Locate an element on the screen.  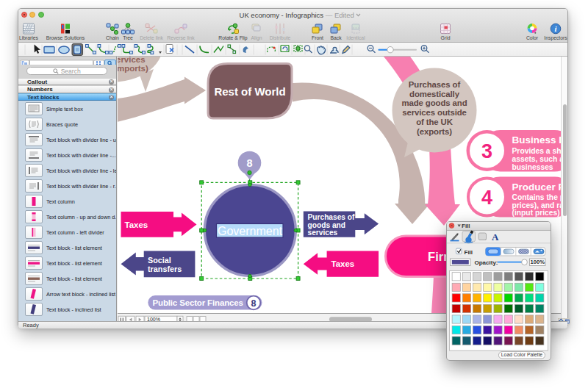
svg-text: transfers is located at coordinates (165, 269).